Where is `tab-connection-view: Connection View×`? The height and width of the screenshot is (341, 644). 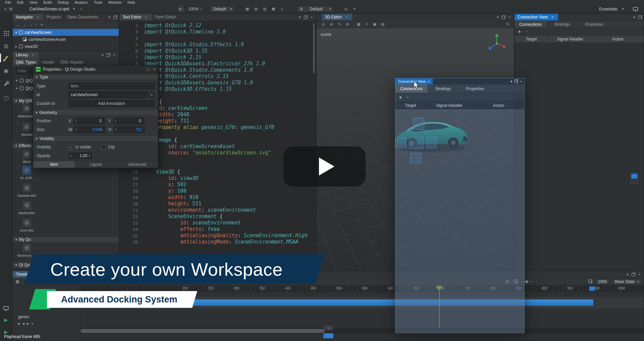 tab-connection-view: Connection View× is located at coordinates (536, 17).